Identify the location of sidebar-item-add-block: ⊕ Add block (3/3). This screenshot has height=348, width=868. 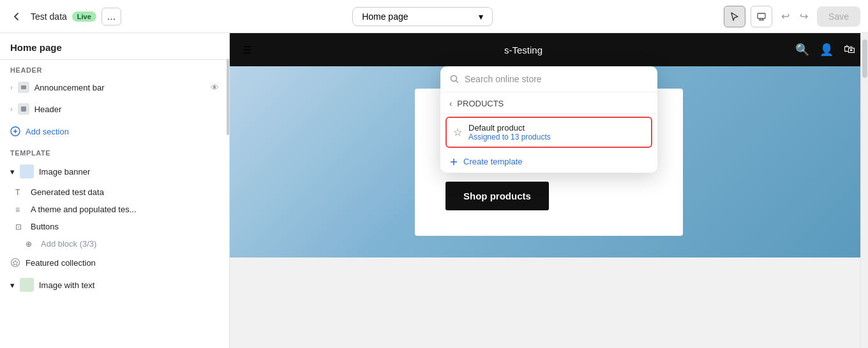
(115, 243).